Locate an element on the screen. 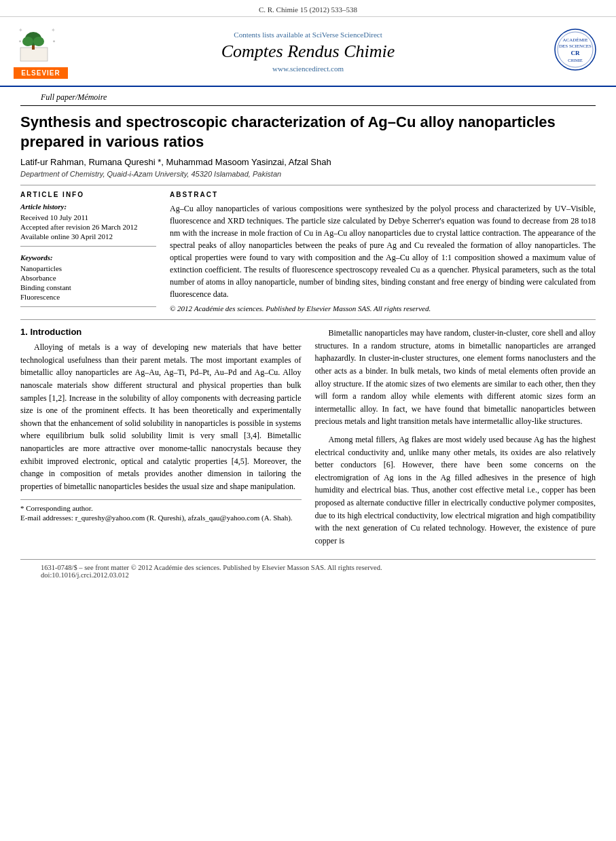 The height and width of the screenshot is (841, 616). cr-chimie-logo: ACADÉMIE DES SCIENCES CR CHIMIE is located at coordinates (576, 50).